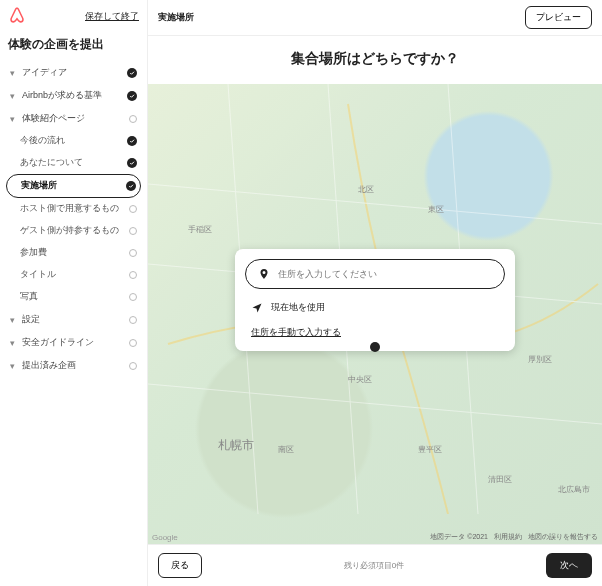 This screenshot has height=586, width=602. Describe the element at coordinates (58, 342) in the screenshot. I see `nav-item-label: 安全ガイドライン` at that location.